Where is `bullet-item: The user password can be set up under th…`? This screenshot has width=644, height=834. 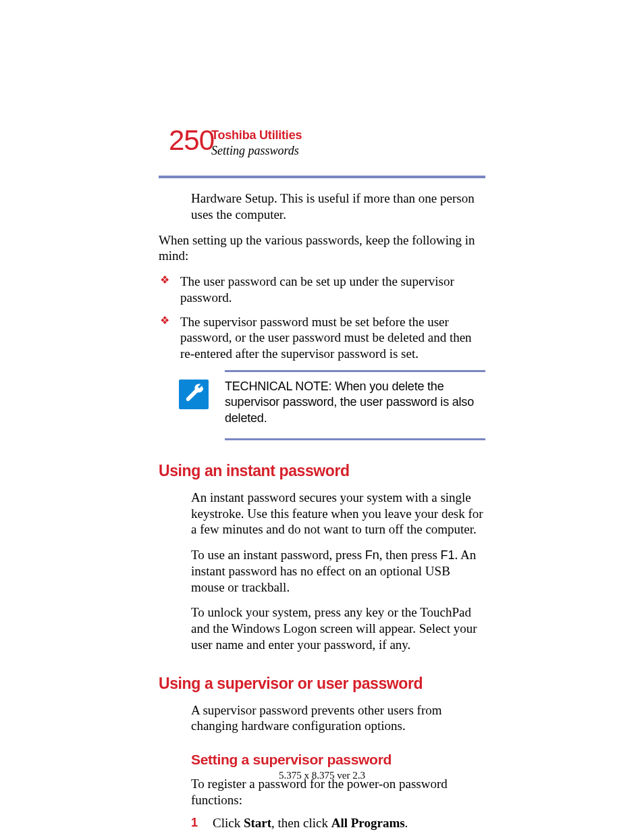
bullet-item: The user password can be set up under th… is located at coordinates (322, 290).